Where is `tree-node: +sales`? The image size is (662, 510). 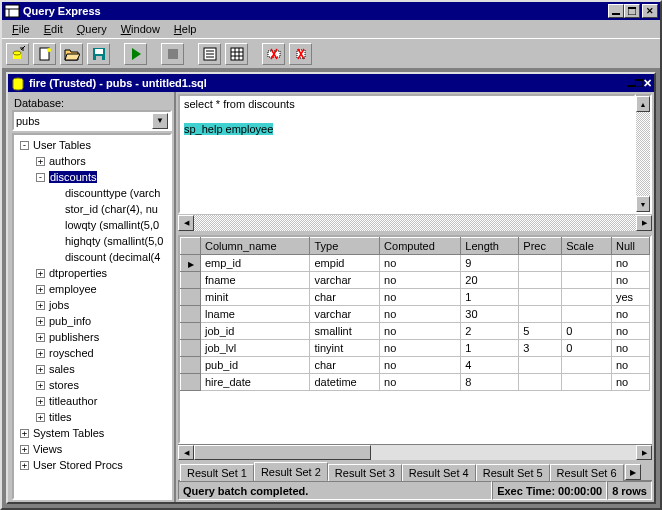 tree-node: +sales is located at coordinates (92, 369).